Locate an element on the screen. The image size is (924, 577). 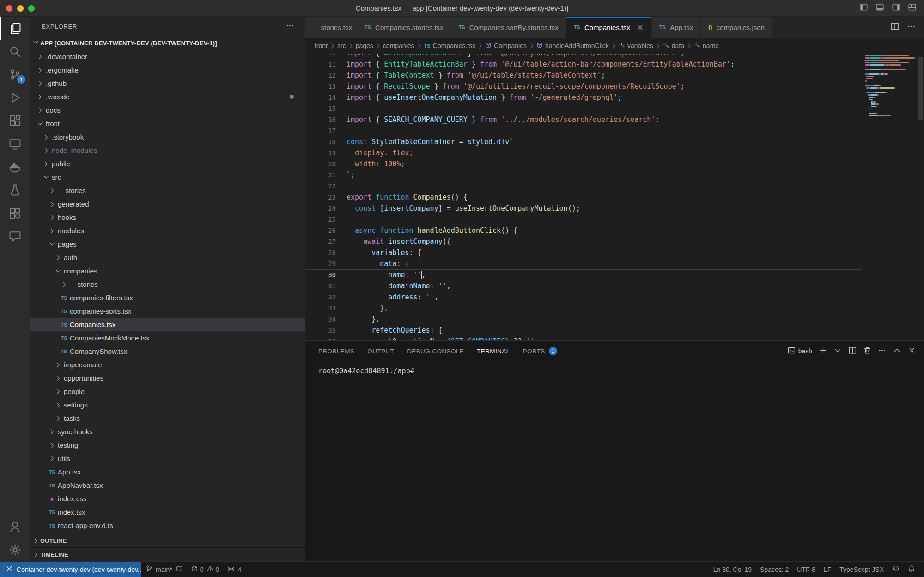
code-line-36: 36 getOperationName(GET_COMPANIES) ?? ''… is located at coordinates (584, 338).